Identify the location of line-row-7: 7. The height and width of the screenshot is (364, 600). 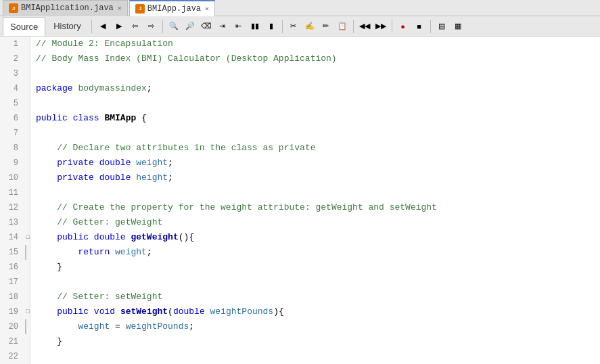
(15, 133).